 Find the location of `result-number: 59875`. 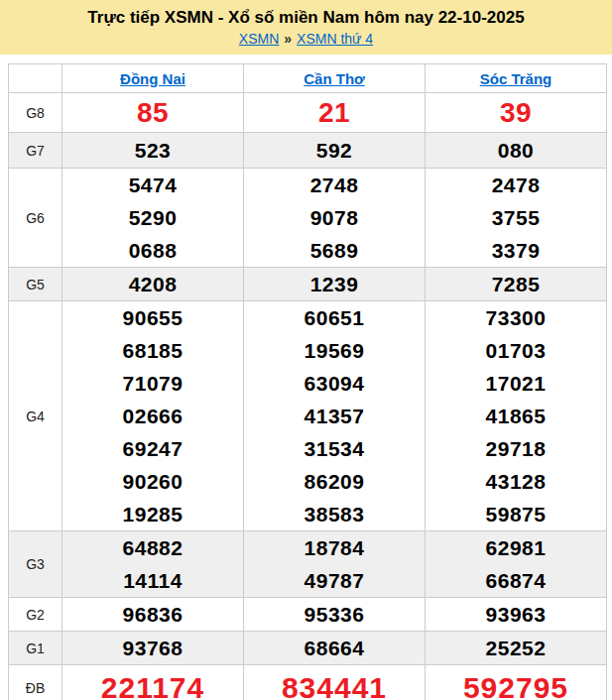

result-number: 59875 is located at coordinates (516, 514).